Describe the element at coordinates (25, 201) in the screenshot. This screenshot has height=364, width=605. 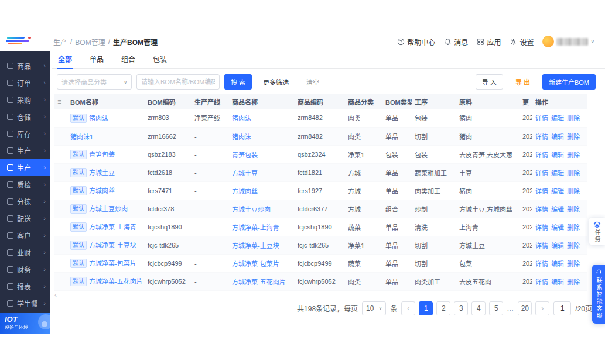
I see `sidebar-item-sorting: 分拣›` at that location.